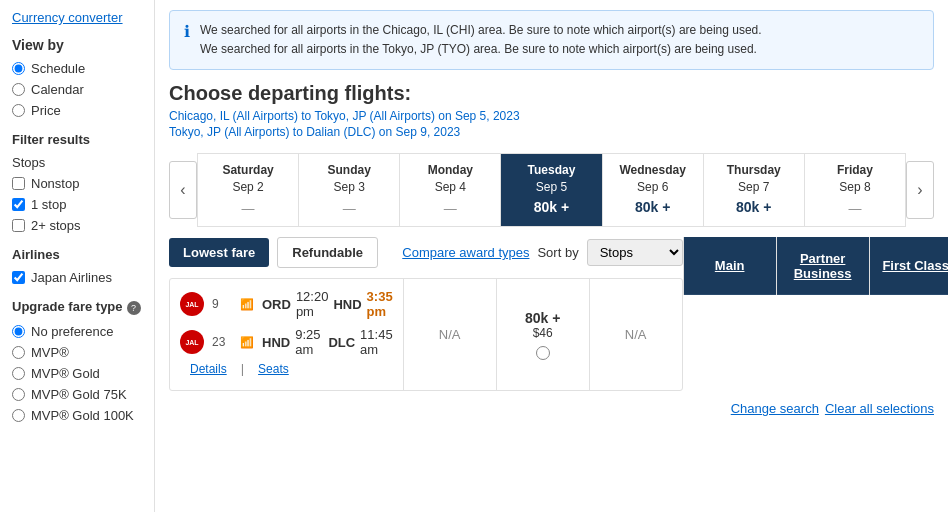  What do you see at coordinates (350, 190) in the screenshot?
I see `date-tab-1: Sunday Sep 3 —` at bounding box center [350, 190].